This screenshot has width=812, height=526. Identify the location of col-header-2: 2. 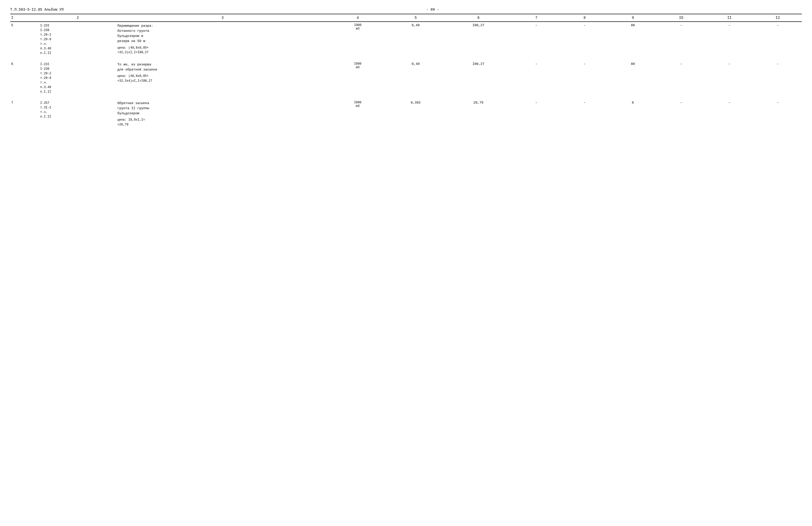
(78, 18).